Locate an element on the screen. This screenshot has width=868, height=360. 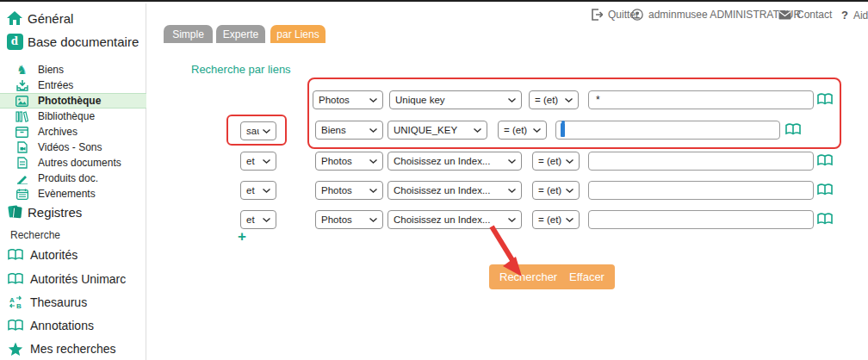
row4-operator-select: = (et) is located at coordinates (556, 190).